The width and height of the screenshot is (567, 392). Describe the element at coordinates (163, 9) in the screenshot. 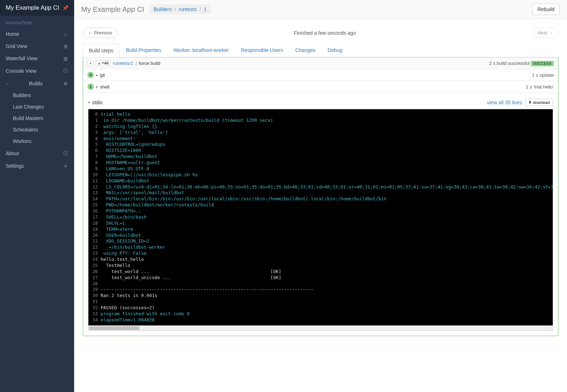

I see `breadcrumb-builders: Builders` at that location.